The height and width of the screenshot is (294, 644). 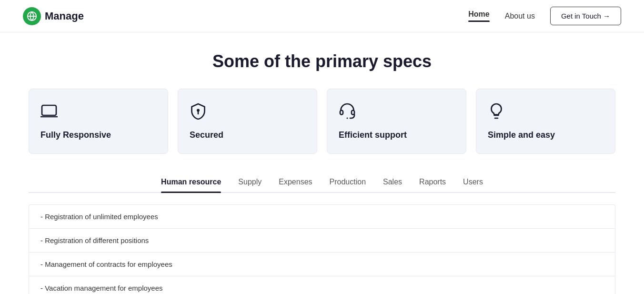 I want to click on tabs-list: Human resource Supply Expenses Productio…, so click(x=322, y=185).